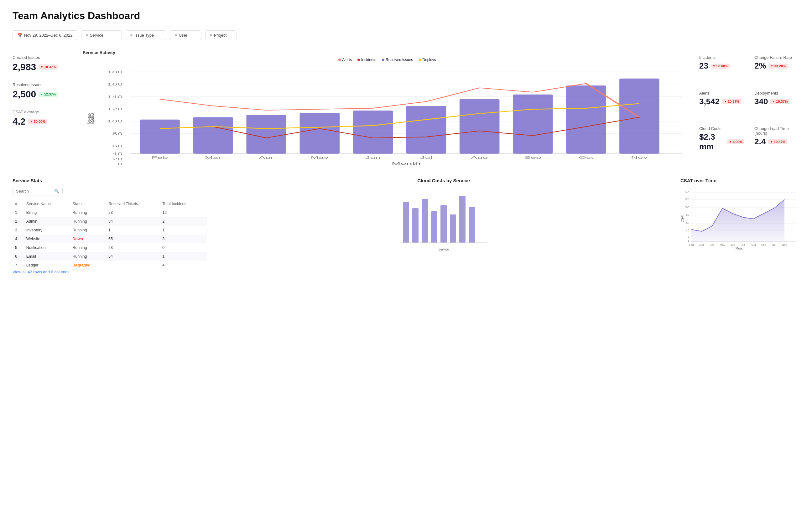 The height and width of the screenshot is (511, 812). Describe the element at coordinates (88, 204) in the screenshot. I see `col-status: Status` at that location.